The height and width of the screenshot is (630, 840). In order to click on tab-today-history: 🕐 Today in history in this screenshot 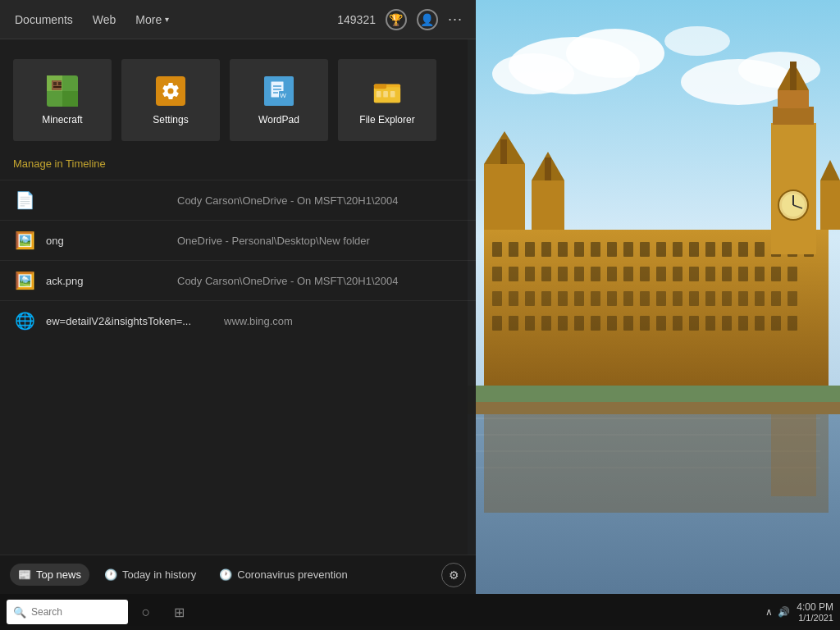, I will do `click(150, 574)`.